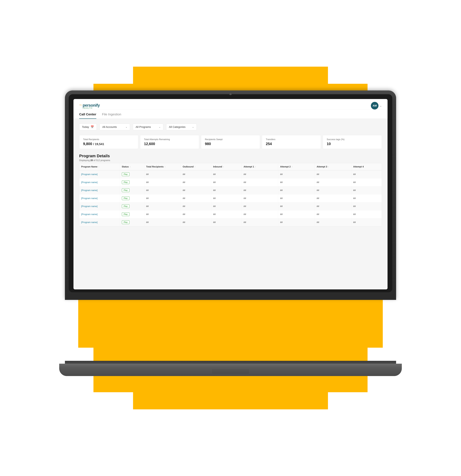 The image size is (461, 476). What do you see at coordinates (292, 167) in the screenshot?
I see `sort-icon-attempt2: ↕` at bounding box center [292, 167].